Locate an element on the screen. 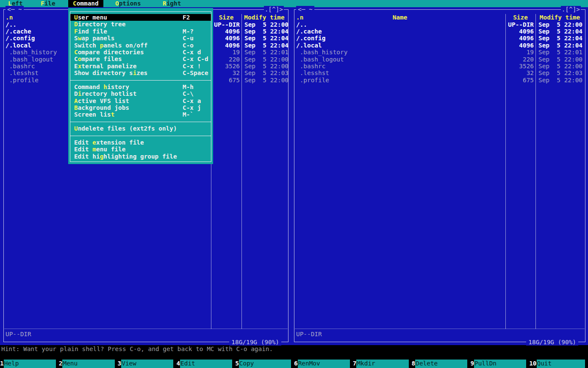 The width and height of the screenshot is (588, 368). file-row: /..UP--DIRSep 5 22:00 is located at coordinates (440, 25).